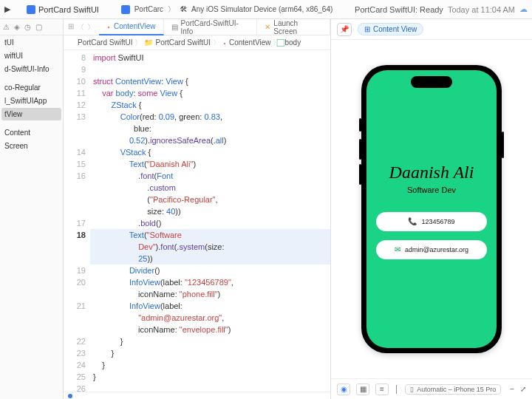  I want to click on cloud-icon: ☁, so click(523, 9).